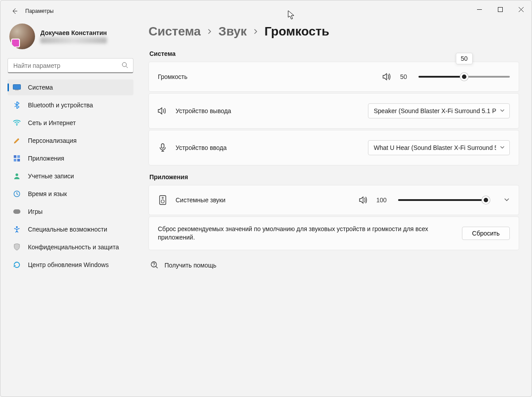 The image size is (532, 397). I want to click on nav-item-privacy: Конфиденциальность и защита, so click(70, 247).